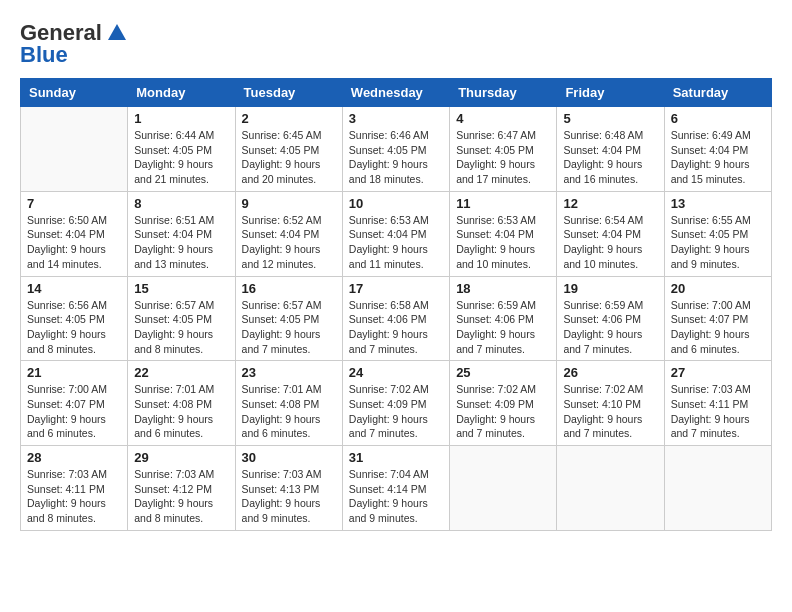 The width and height of the screenshot is (792, 612). I want to click on calendar-cell: 26Sunrise: 7:02 AMSunset: 4:10 PMDayligh…, so click(610, 404).